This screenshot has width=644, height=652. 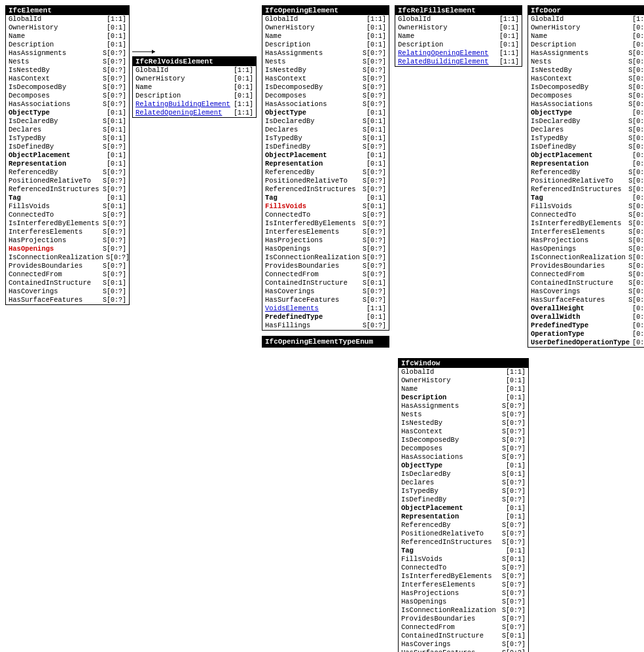 I want to click on entity-ifcrelvoidsElement: IfcRelVoidsElement GlobalId[1:1]OwnerHis…, so click(x=194, y=87).